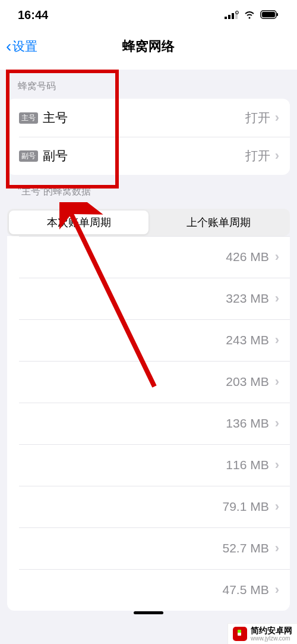 Image resolution: width=297 pixels, height=644 pixels. What do you see at coordinates (148, 507) in the screenshot?
I see `usage-row: 79.1 MB ›` at bounding box center [148, 507].